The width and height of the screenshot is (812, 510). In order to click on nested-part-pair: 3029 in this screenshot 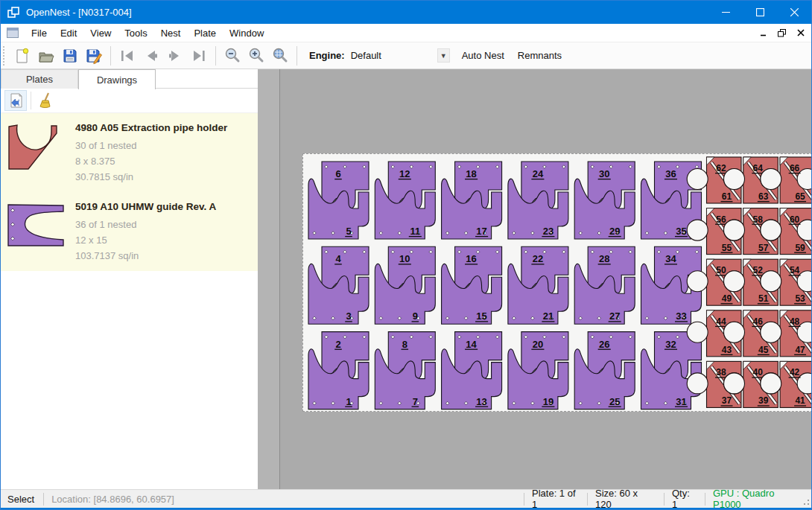, I will do `click(605, 200)`.